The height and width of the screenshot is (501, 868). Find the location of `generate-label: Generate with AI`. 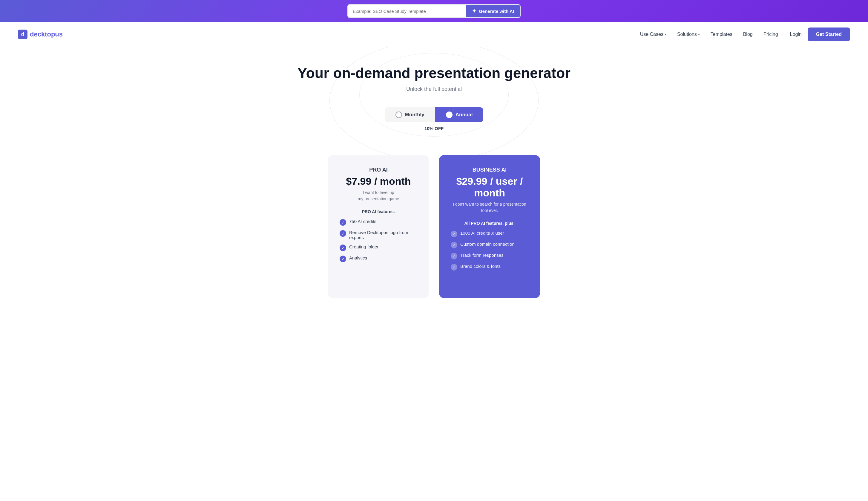

generate-label: Generate with AI is located at coordinates (496, 11).